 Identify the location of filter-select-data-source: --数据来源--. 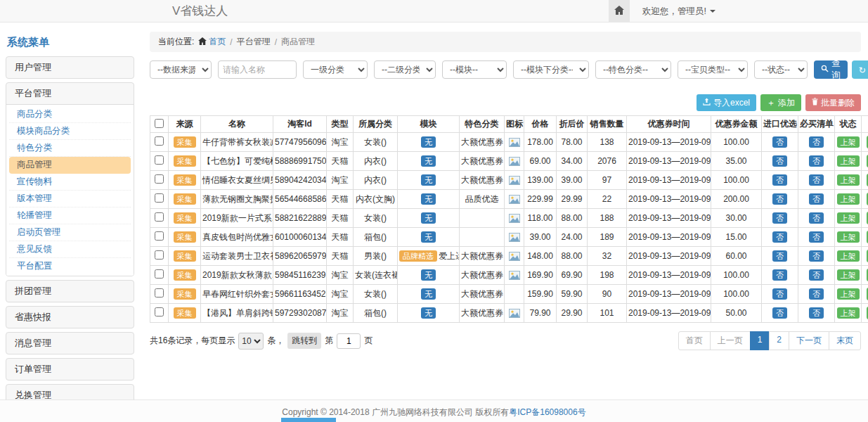
(181, 70).